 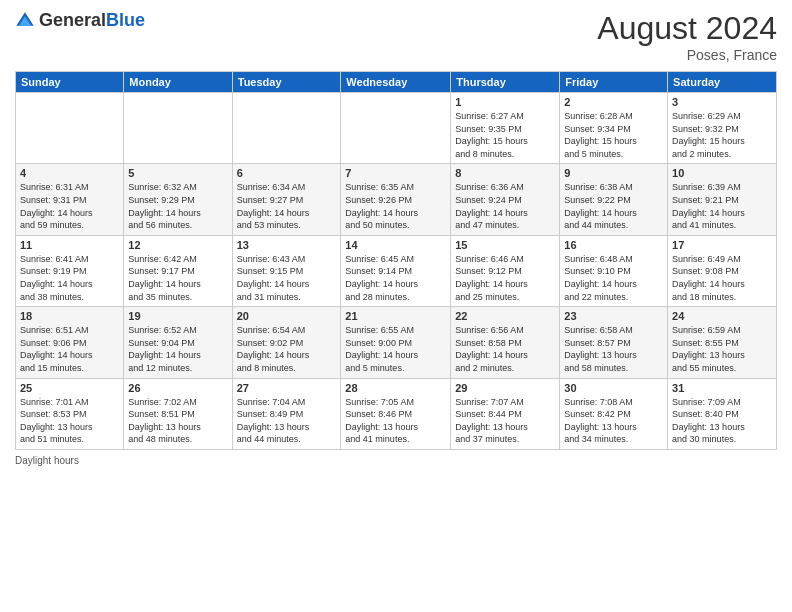 What do you see at coordinates (614, 421) in the screenshot?
I see `day-info: Sunrise: 7:08 AM Sunset: 8:42 PM Dayligh…` at bounding box center [614, 421].